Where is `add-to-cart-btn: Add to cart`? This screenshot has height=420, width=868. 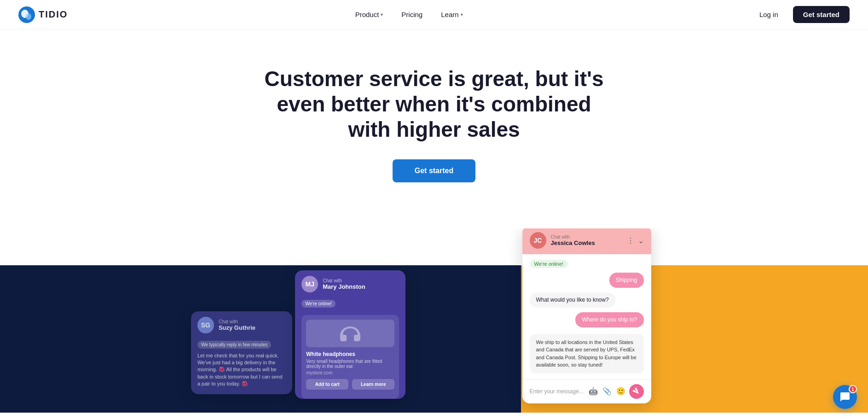
add-to-cart-btn: Add to cart is located at coordinates (327, 384).